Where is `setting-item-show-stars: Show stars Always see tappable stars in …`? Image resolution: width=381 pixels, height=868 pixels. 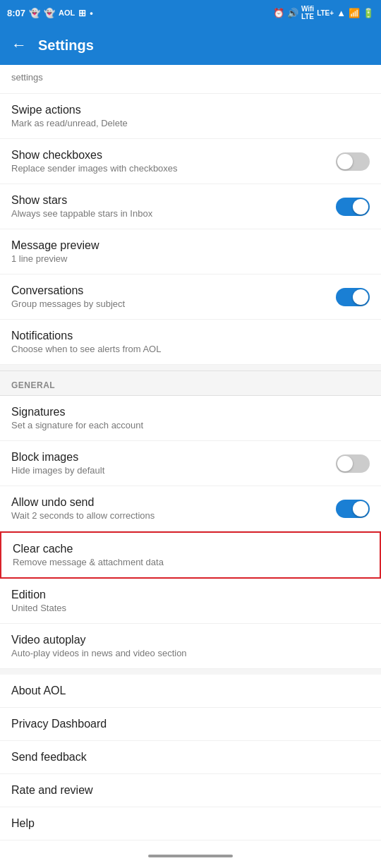 setting-item-show-stars: Show stars Always see tappable stars in … is located at coordinates (190, 207).